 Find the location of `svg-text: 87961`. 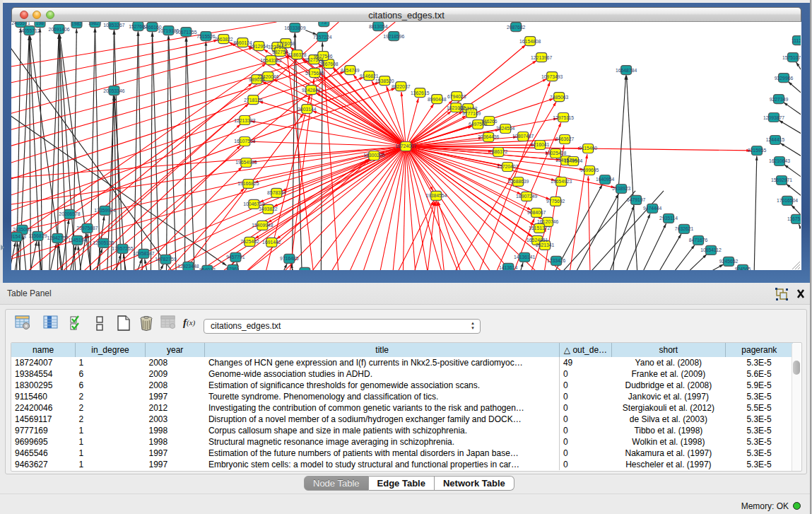

svg-text: 87961 is located at coordinates (233, 269).